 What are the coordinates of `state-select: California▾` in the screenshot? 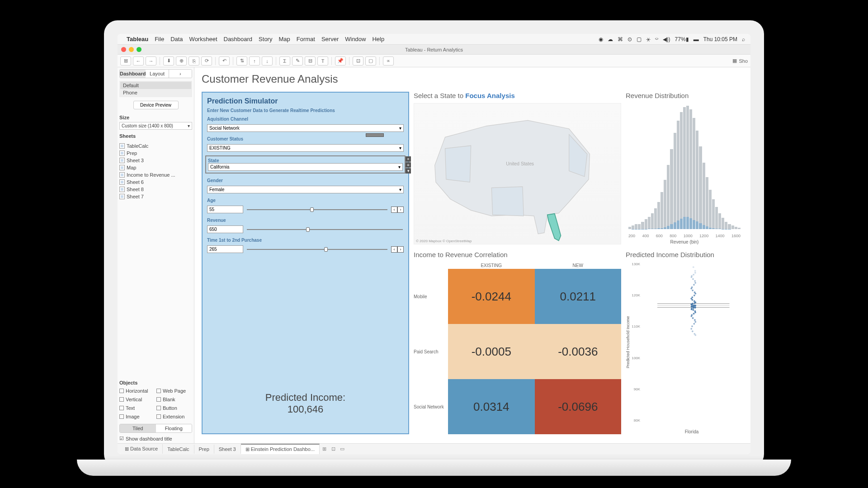 It's located at (306, 167).